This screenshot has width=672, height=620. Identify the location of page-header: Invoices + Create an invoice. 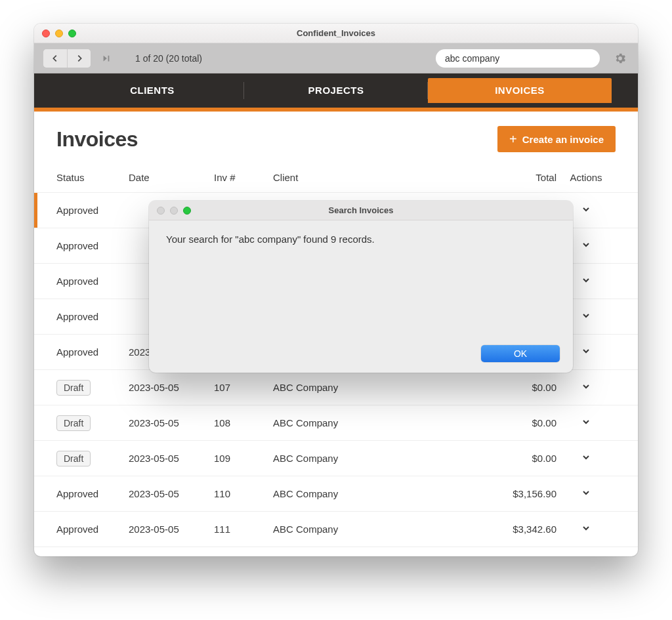
(336, 136).